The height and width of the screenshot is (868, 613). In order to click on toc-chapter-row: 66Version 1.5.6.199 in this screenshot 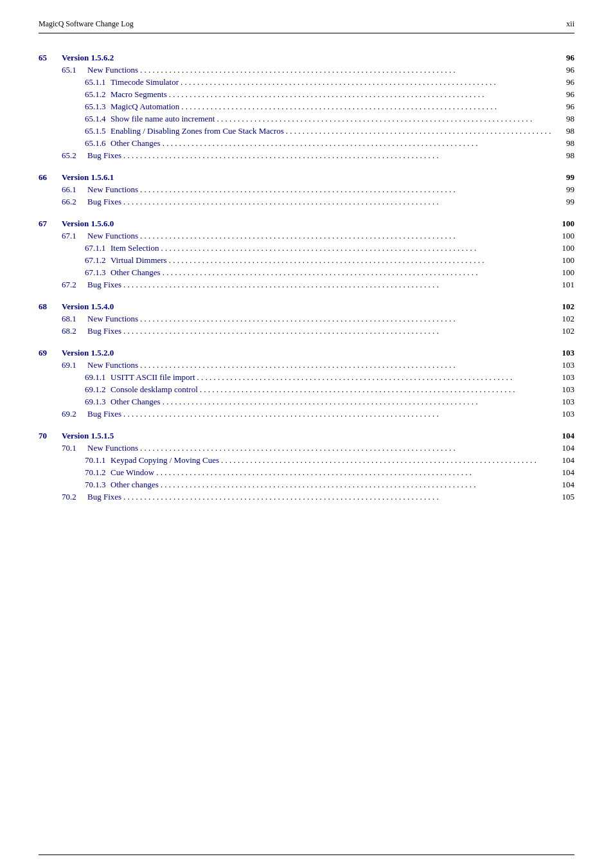, I will do `click(306, 177)`.